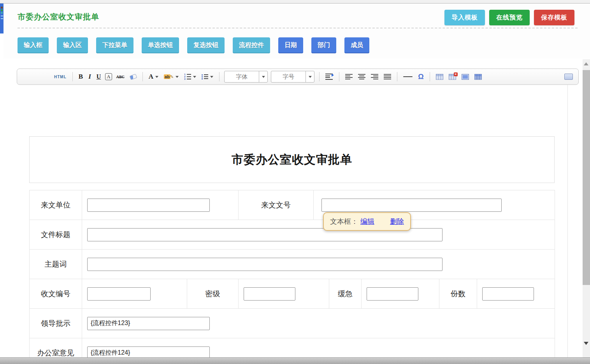  I want to click on indent-icon, so click(329, 77).